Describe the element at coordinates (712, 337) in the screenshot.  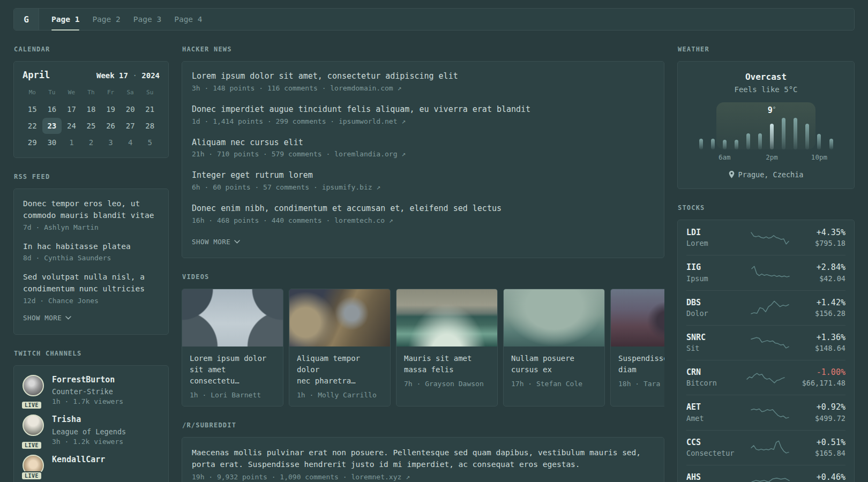
I see `stock-ticker: SNRC` at that location.